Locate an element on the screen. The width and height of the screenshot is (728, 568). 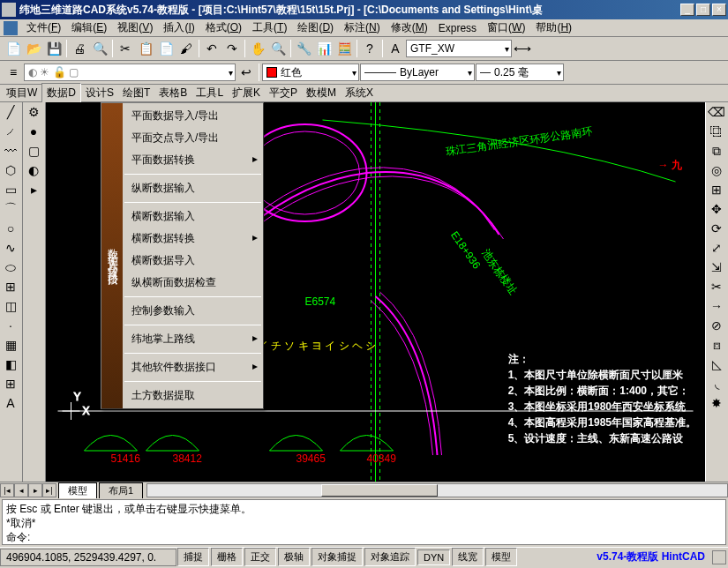
new-icon: 📄 is located at coordinates (13, 49).